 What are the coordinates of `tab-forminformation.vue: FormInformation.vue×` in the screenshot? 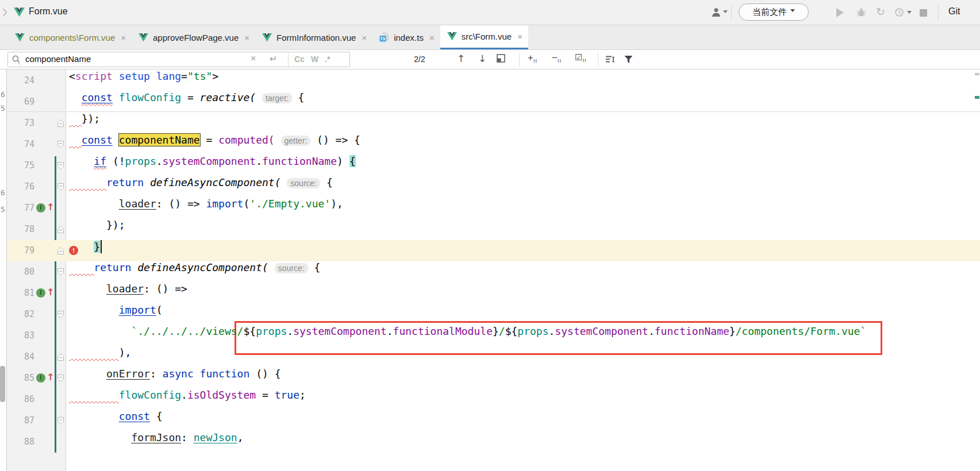 It's located at (314, 37).